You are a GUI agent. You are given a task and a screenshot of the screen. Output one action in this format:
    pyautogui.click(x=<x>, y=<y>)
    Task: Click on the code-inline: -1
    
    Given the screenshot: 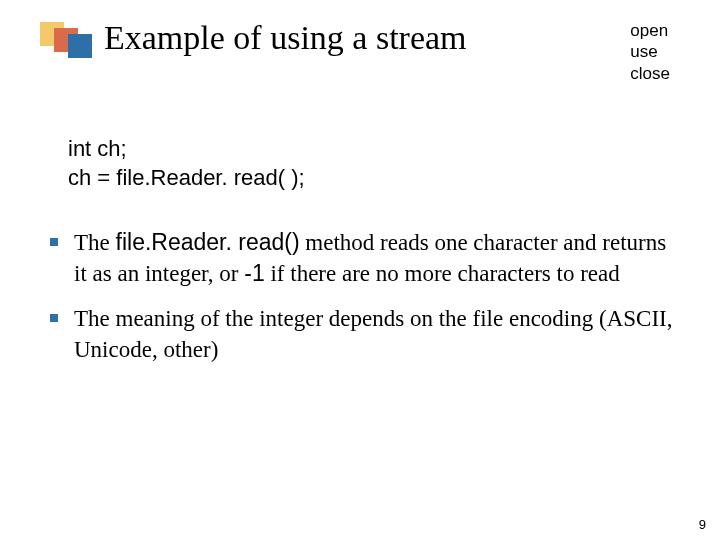 What is the action you would take?
    pyautogui.click(x=254, y=273)
    